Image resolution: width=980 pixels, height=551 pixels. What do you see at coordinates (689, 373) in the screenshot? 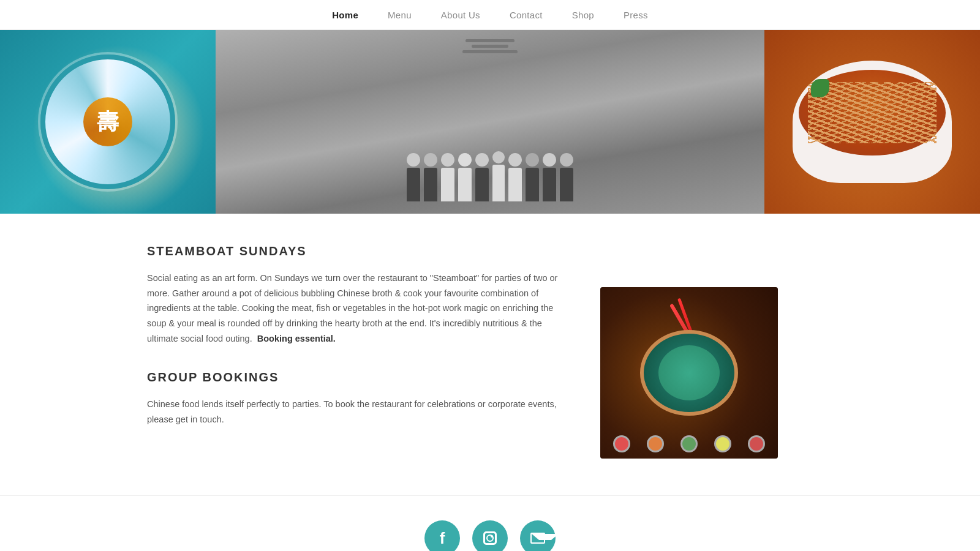
I see `hotpot-inner-broth` at bounding box center [689, 373].